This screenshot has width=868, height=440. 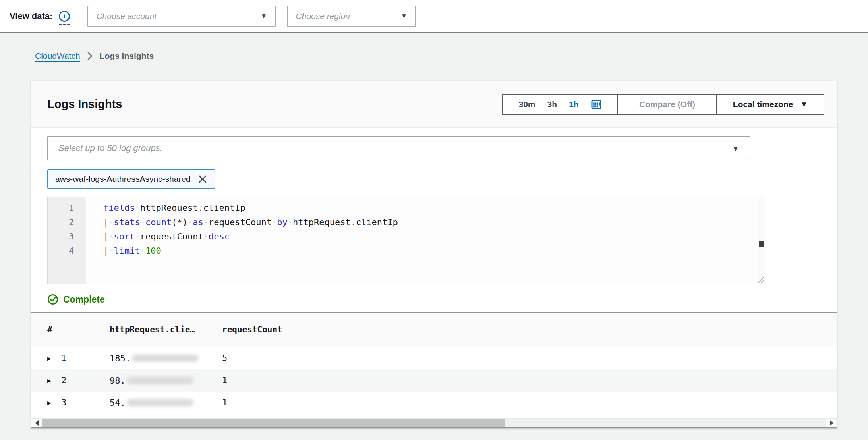 What do you see at coordinates (31, 16) in the screenshot?
I see `view-data-label: View data:` at bounding box center [31, 16].